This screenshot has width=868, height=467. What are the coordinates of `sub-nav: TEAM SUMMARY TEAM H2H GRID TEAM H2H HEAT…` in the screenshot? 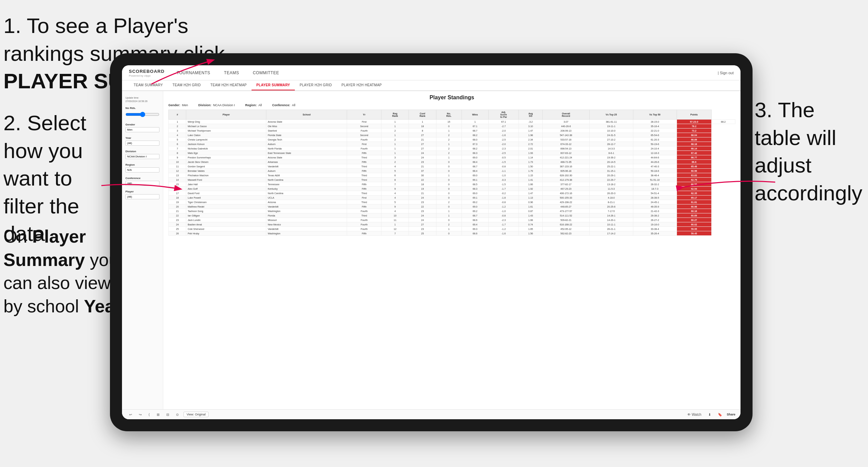 It's located at (431, 86).